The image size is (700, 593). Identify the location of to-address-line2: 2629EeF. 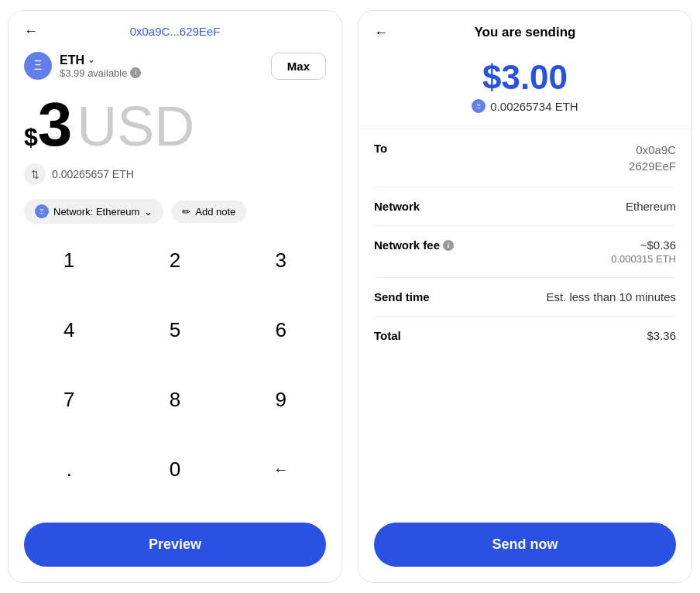
(652, 166).